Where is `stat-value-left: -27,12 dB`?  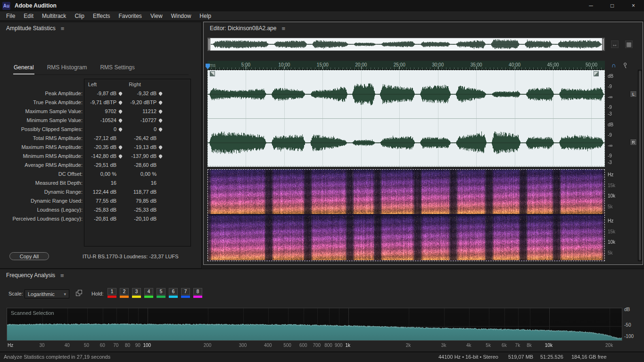 stat-value-left: -27,12 dB is located at coordinates (94, 138).